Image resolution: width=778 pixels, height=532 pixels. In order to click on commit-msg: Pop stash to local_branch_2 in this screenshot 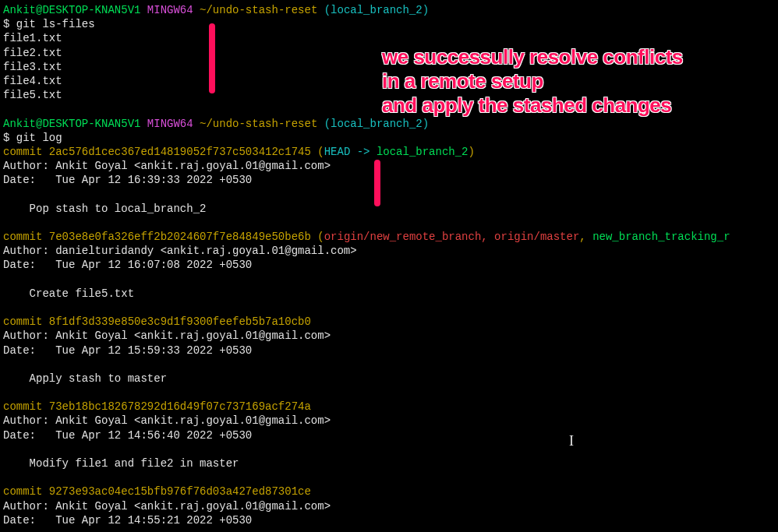, I will do `click(389, 209)`.